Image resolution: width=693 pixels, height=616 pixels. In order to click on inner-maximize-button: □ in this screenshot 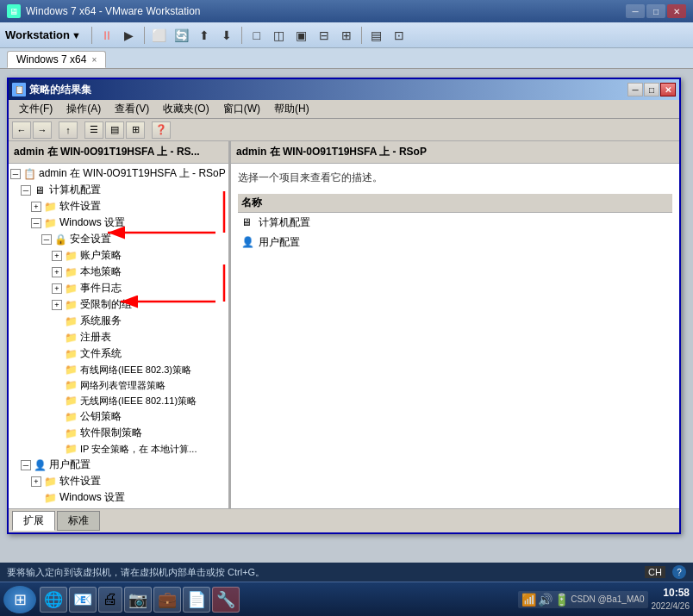, I will do `click(652, 90)`.